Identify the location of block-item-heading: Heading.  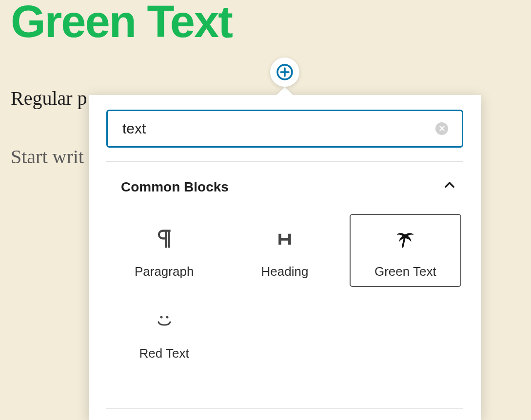
(285, 250).